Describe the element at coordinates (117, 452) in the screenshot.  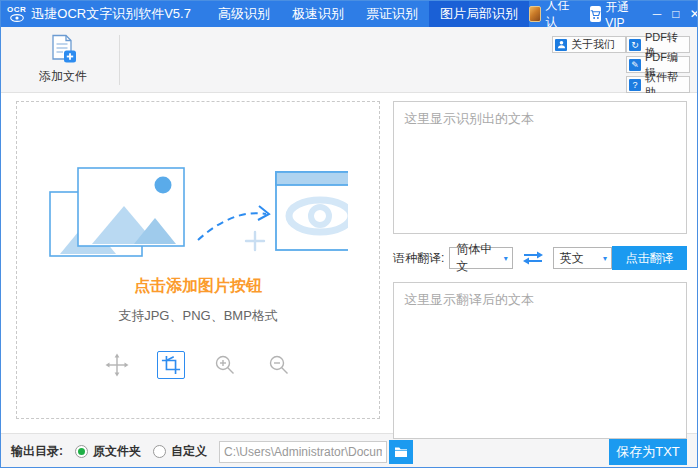
I see `radio-original-folder-label: 原文件夹` at that location.